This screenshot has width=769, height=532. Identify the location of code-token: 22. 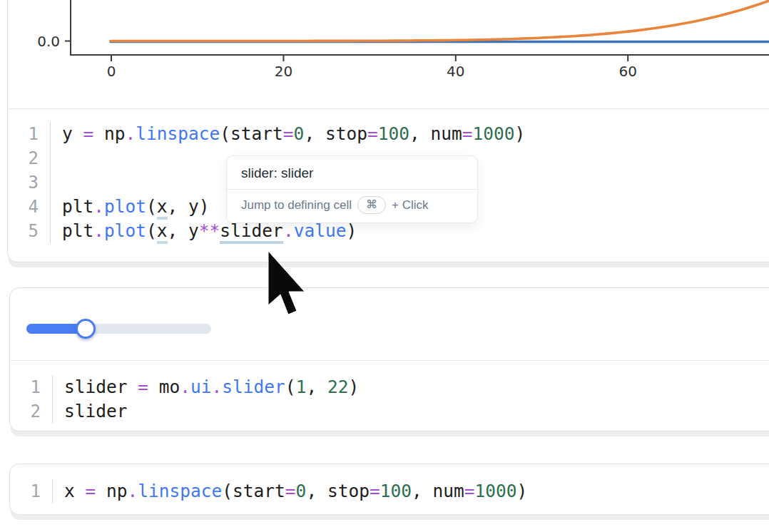
(338, 387).